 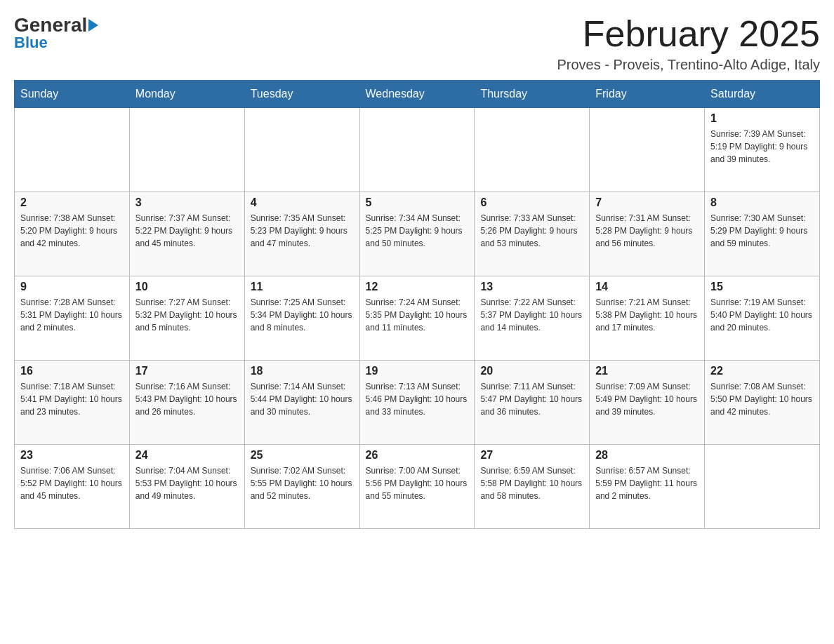 What do you see at coordinates (417, 318) in the screenshot?
I see `calendar-week-3: 9Sunrise: 7:28 AM Sunset: 5:31 PM Daylig…` at bounding box center [417, 318].